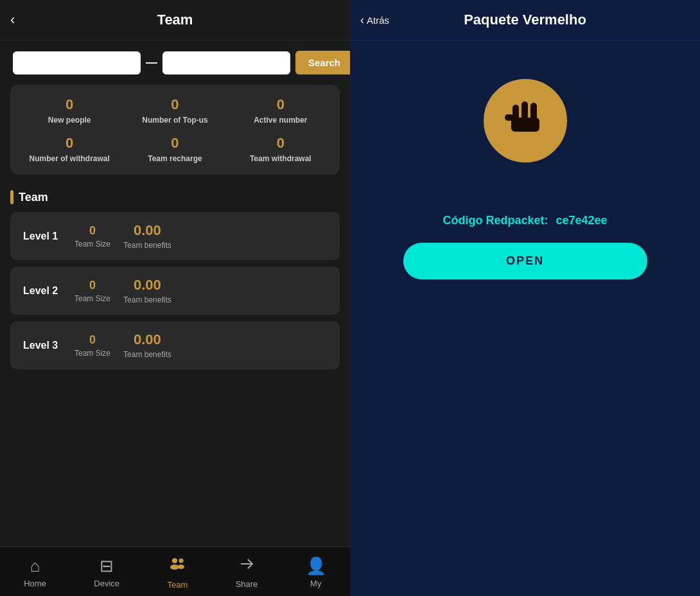 The width and height of the screenshot is (700, 596). Describe the element at coordinates (69, 110) in the screenshot. I see `stat-new-people: 0 New people` at that location.